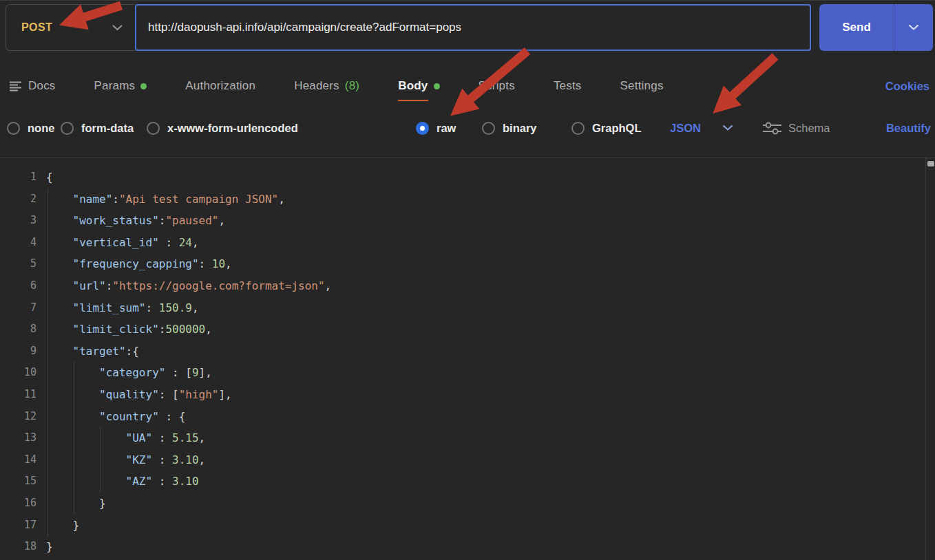  Describe the element at coordinates (459, 286) in the screenshot. I see `code-line: 6 "url":"https://google.com?format=json"…` at that location.